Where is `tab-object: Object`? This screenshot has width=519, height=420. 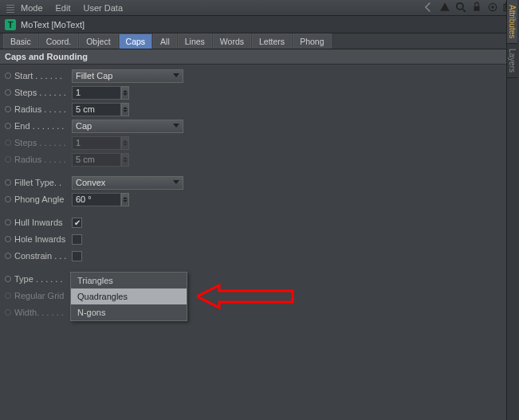 tab-object: Object is located at coordinates (98, 41).